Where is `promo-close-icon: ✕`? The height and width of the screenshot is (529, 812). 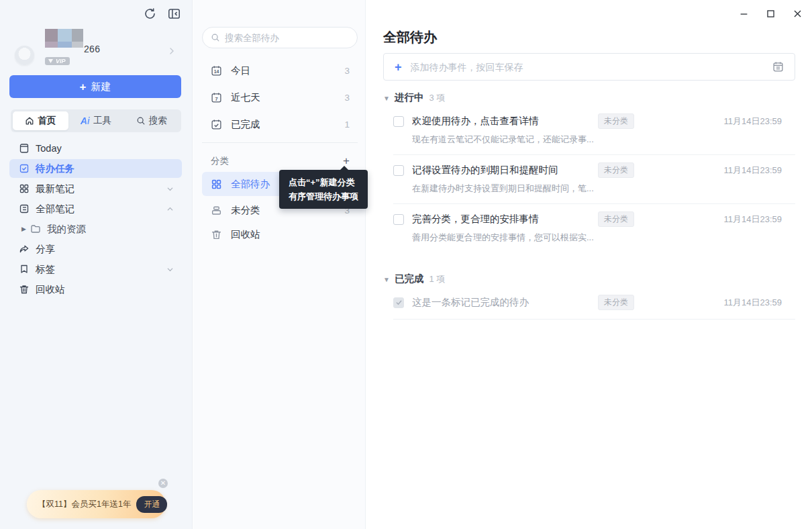
promo-close-icon: ✕ is located at coordinates (163, 483).